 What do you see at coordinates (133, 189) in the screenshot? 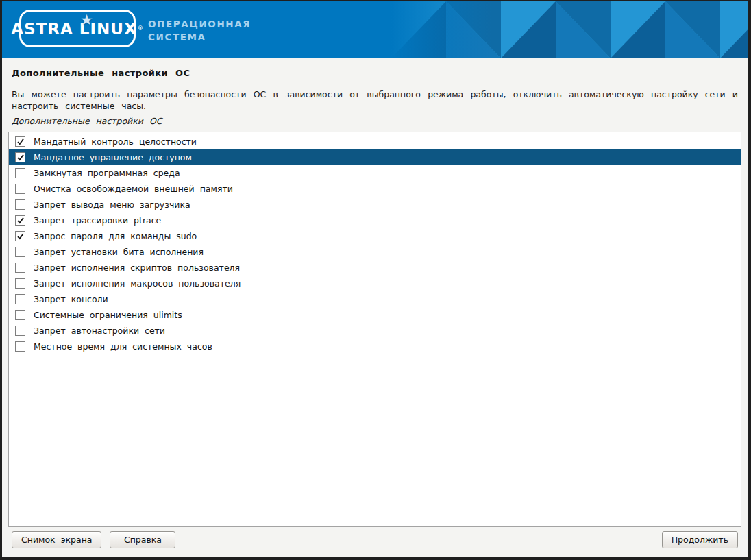
I see `option-label: Очистка освобождаемой внешней памяти` at bounding box center [133, 189].